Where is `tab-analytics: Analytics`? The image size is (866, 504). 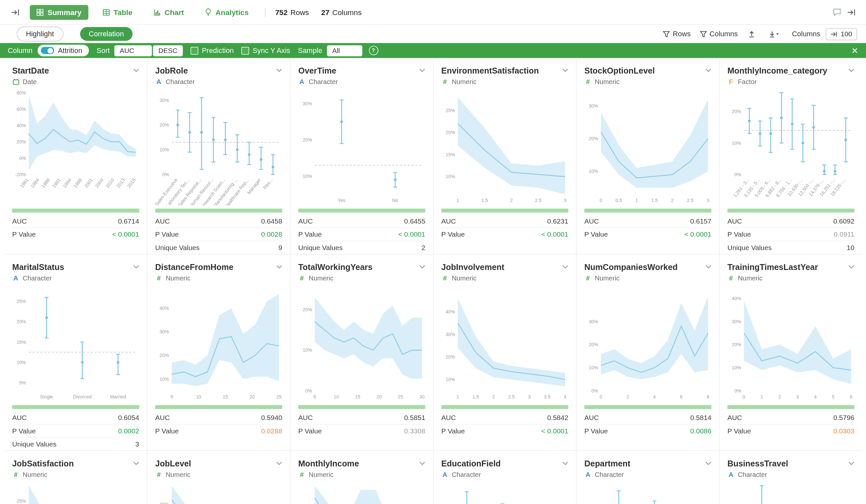
tab-analytics: Analytics is located at coordinates (227, 12).